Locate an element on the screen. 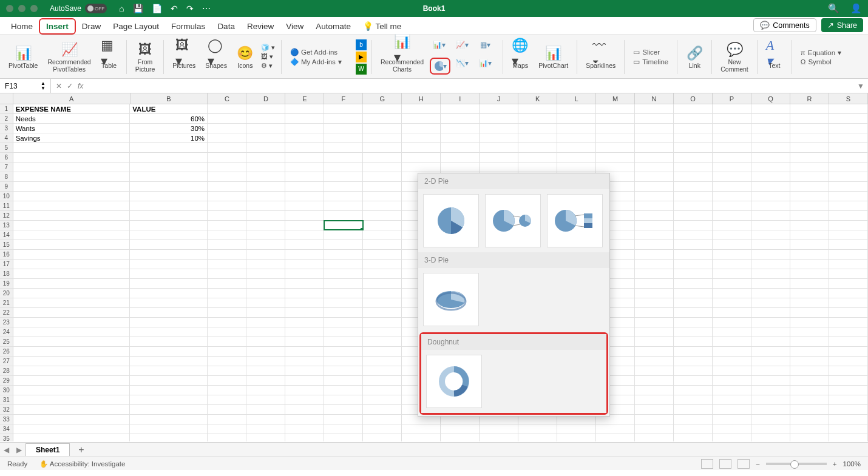 The height and width of the screenshot is (476, 868). cell-E35 is located at coordinates (305, 438).